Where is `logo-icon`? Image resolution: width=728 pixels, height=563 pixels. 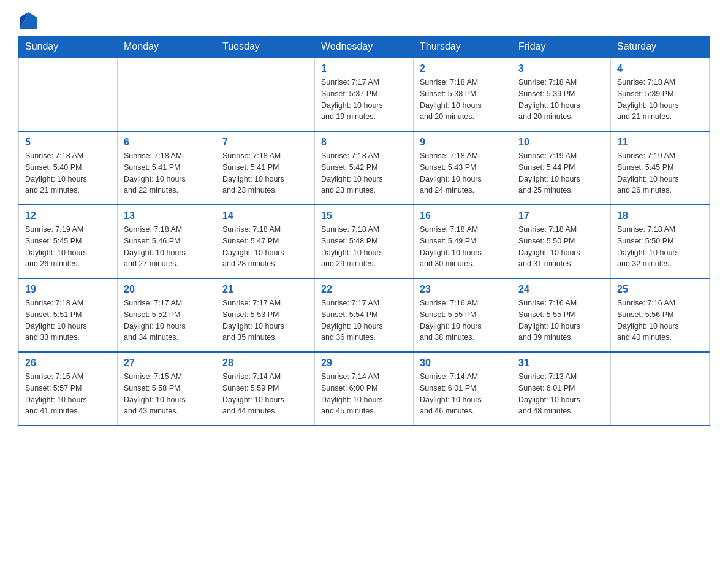
logo-icon is located at coordinates (28, 21).